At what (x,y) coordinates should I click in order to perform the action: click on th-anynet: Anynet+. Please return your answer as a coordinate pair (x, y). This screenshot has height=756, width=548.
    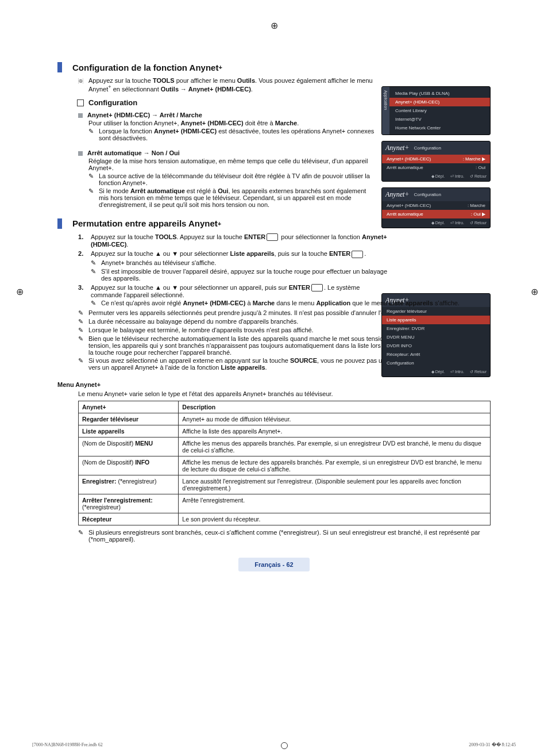
    Looking at the image, I should click on (129, 407).